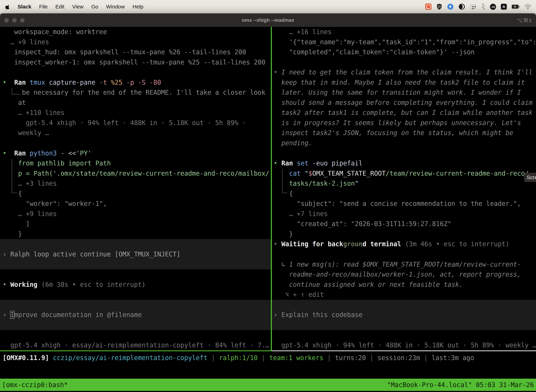 Image resolution: width=536 pixels, height=392 pixels. I want to click on terminal-text: workspace_mode: worktree, so click(55, 32).